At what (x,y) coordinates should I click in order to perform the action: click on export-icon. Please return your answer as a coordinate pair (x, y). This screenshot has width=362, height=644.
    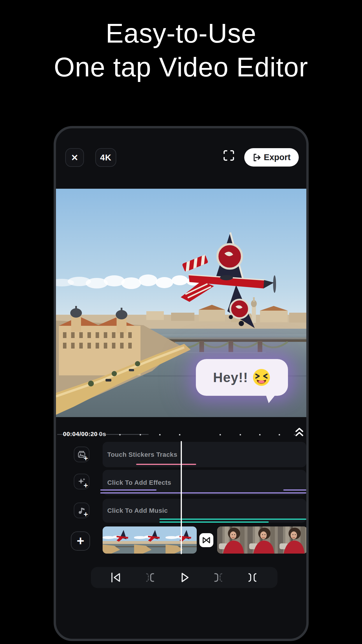
    Looking at the image, I should click on (257, 158).